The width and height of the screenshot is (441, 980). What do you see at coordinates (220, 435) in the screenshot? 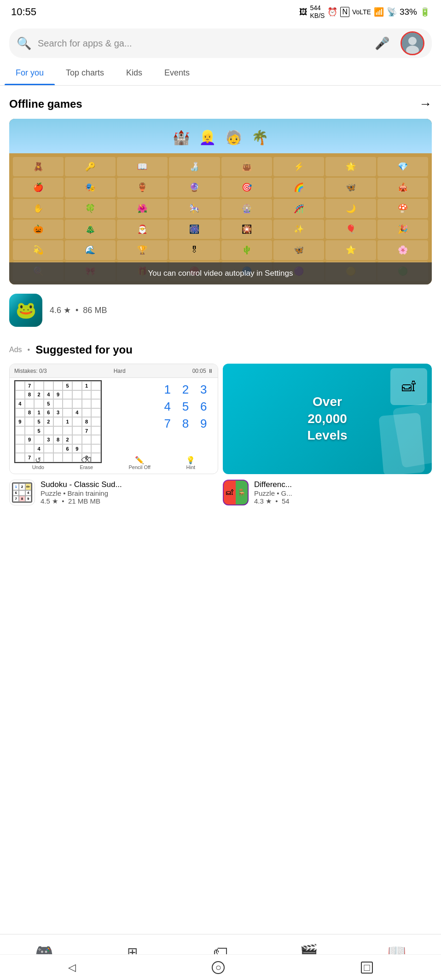
I see `suggested-row: Mistakes: 0/3 Hard 00:05 ⏸ 7 5` at bounding box center [220, 435].